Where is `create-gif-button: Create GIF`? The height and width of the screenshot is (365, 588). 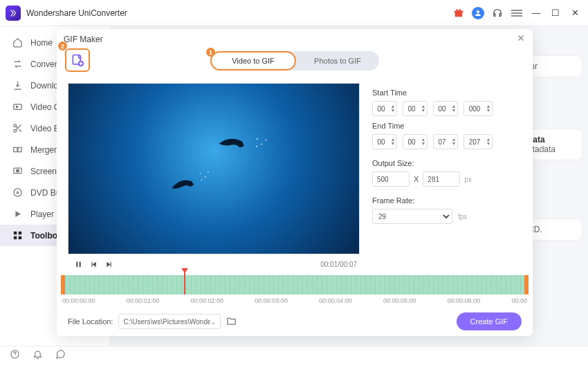 create-gif-button: Create GIF is located at coordinates (489, 321).